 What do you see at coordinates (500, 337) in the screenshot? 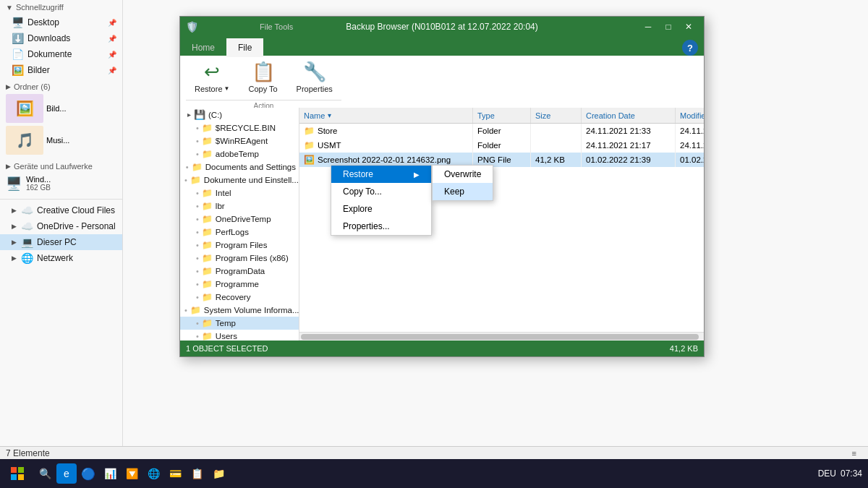
I see `h-scroll-thumb` at bounding box center [500, 337].